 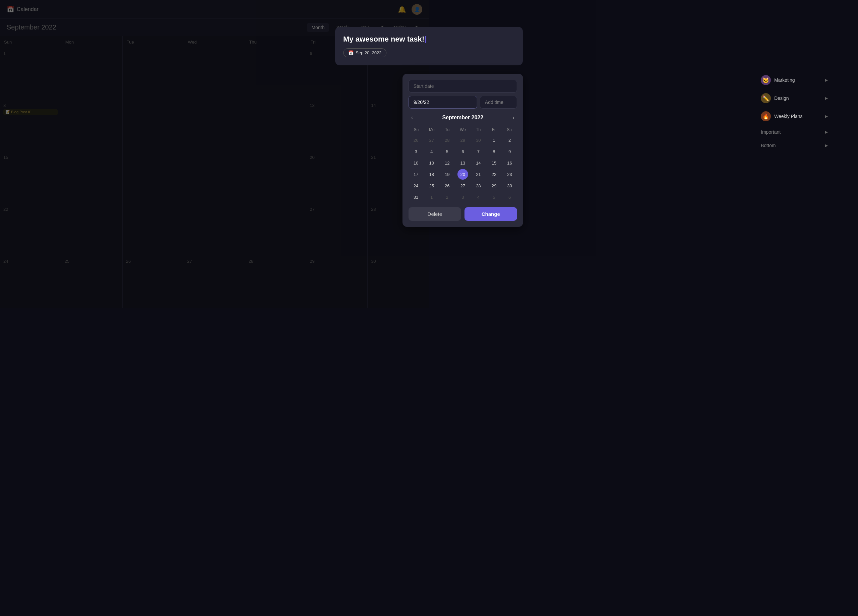 What do you see at coordinates (365, 53) in the screenshot?
I see `date-badge: 📅 Sep 20, 2022` at bounding box center [365, 53].